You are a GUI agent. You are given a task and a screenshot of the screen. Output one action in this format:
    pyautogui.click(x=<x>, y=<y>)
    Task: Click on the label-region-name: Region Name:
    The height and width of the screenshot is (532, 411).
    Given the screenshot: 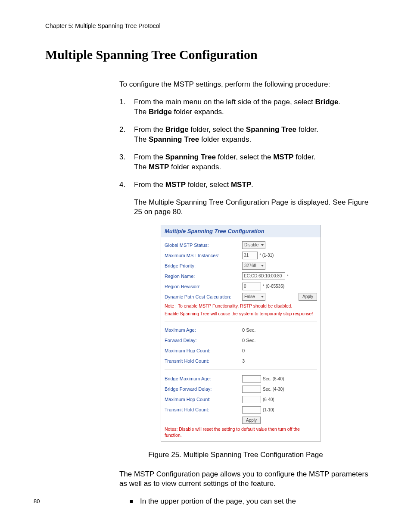 What is the action you would take?
    pyautogui.click(x=203, y=277)
    